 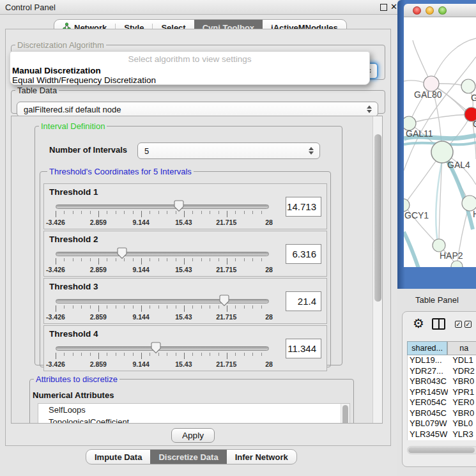 What do you see at coordinates (192, 399) in the screenshot?
I see `attributes-group: Attributes to discretize Numerical Attri…` at bounding box center [192, 399].